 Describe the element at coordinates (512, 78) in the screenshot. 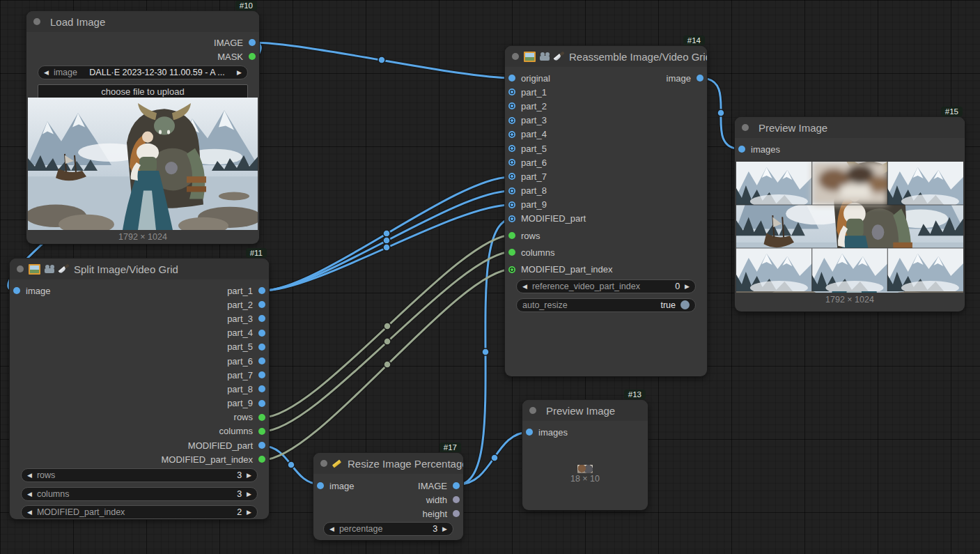

I see `original-slot-dot` at that location.